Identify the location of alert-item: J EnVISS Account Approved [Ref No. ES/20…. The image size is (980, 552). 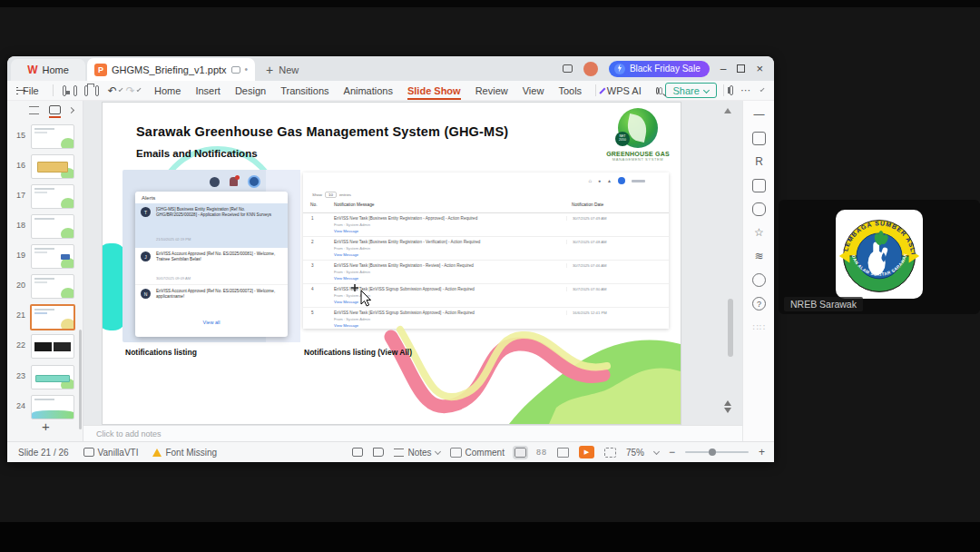
(211, 267).